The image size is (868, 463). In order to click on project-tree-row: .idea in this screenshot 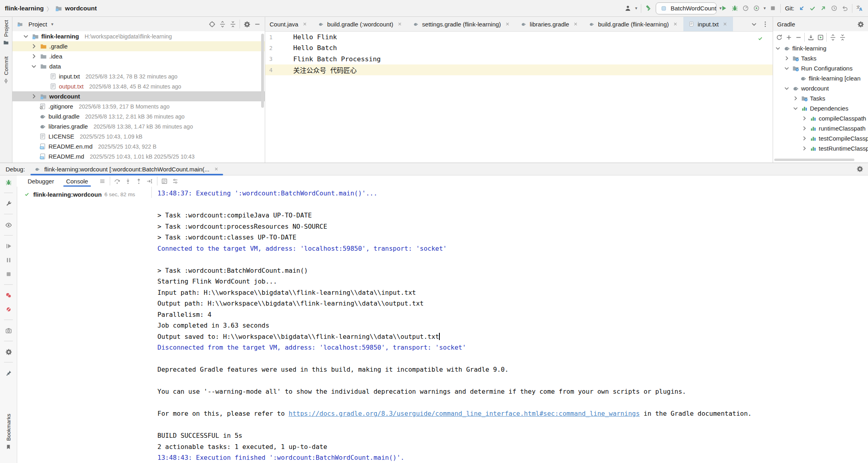, I will do `click(139, 56)`.